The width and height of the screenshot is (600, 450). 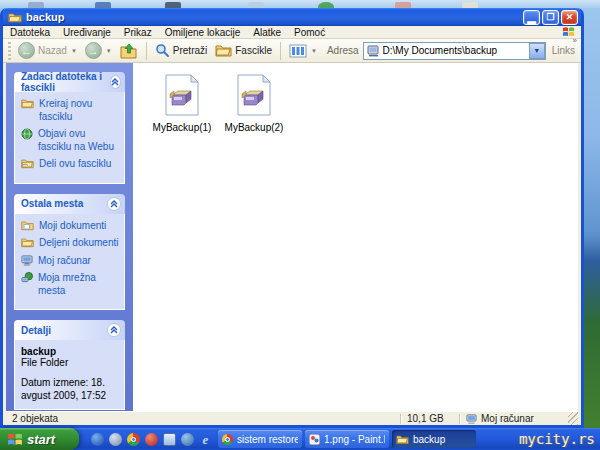 What do you see at coordinates (170, 440) in the screenshot?
I see `mail-icon` at bounding box center [170, 440].